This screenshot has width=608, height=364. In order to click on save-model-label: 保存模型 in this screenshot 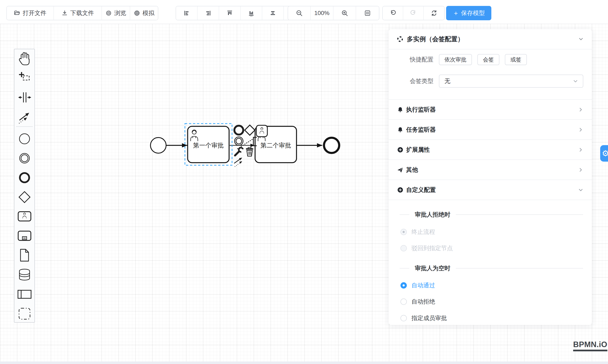, I will do `click(473, 13)`.